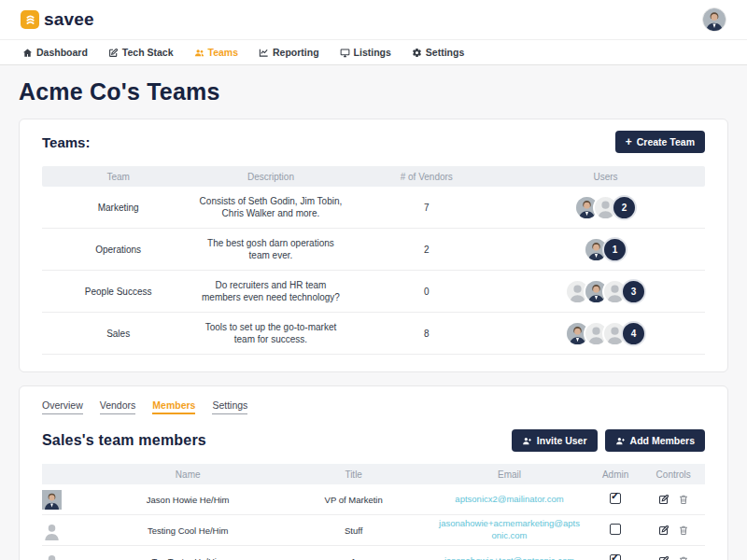 This screenshot has width=747, height=560. I want to click on column-header-title: Title, so click(353, 474).